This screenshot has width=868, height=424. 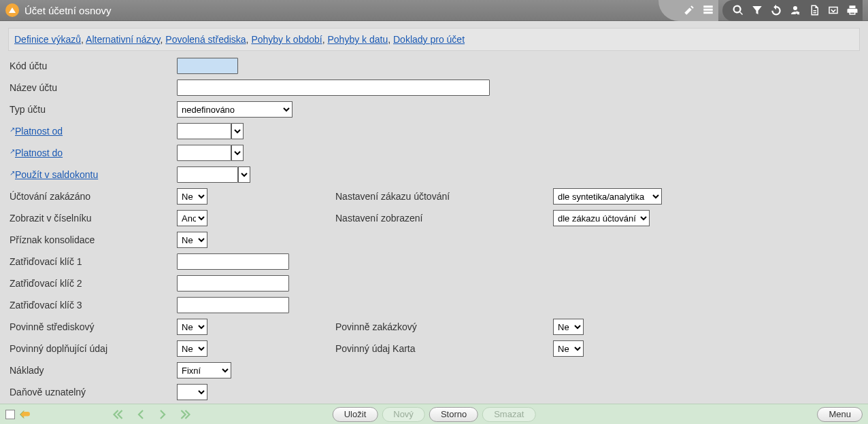 What do you see at coordinates (233, 262) in the screenshot?
I see `input-zatrid1` at bounding box center [233, 262].